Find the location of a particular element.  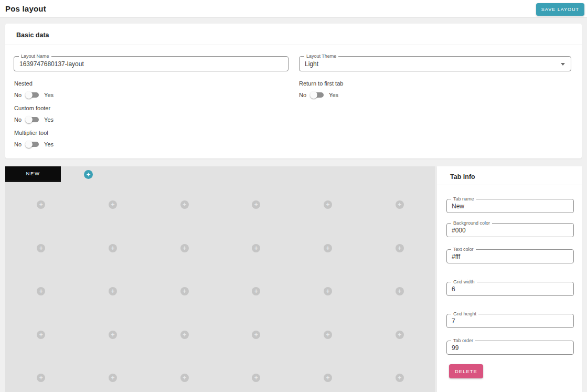

layout-name-field: Layout Name is located at coordinates (151, 64).